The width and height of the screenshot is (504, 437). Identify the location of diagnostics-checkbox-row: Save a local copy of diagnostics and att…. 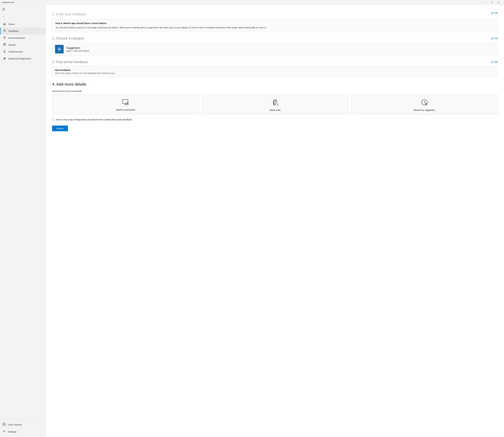
(275, 120).